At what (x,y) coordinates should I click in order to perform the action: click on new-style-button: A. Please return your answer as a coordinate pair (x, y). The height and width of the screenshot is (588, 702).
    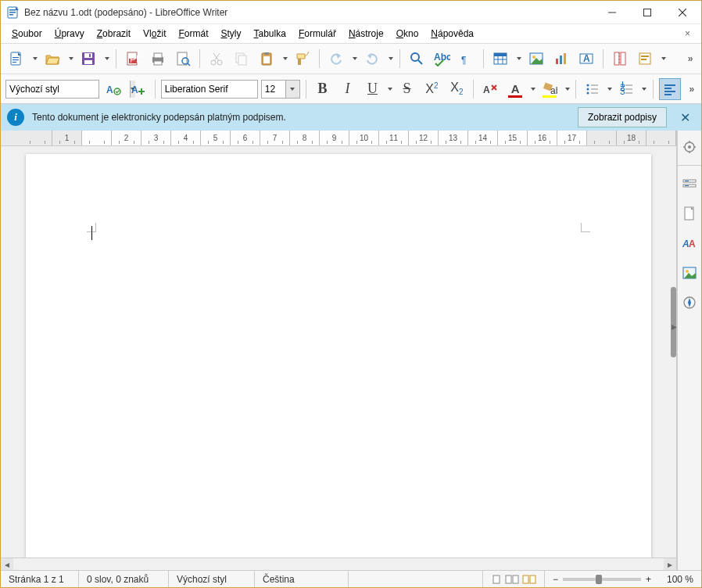
    Looking at the image, I should click on (138, 89).